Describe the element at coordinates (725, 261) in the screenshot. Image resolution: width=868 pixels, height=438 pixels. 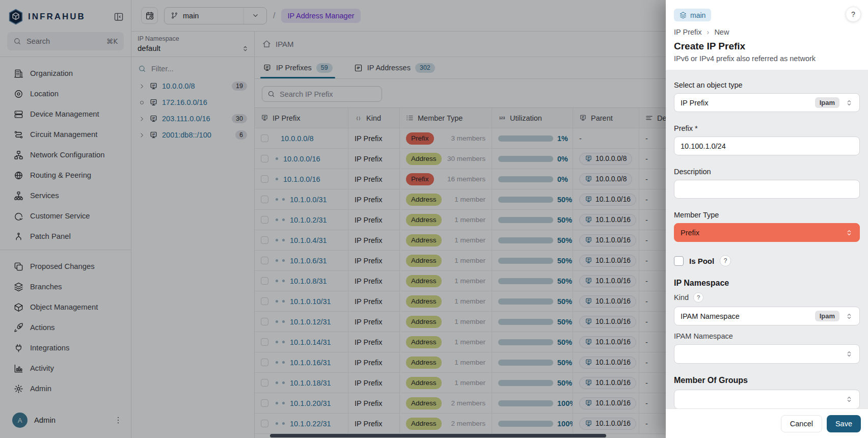
I see `is-pool-help-button: ?` at that location.